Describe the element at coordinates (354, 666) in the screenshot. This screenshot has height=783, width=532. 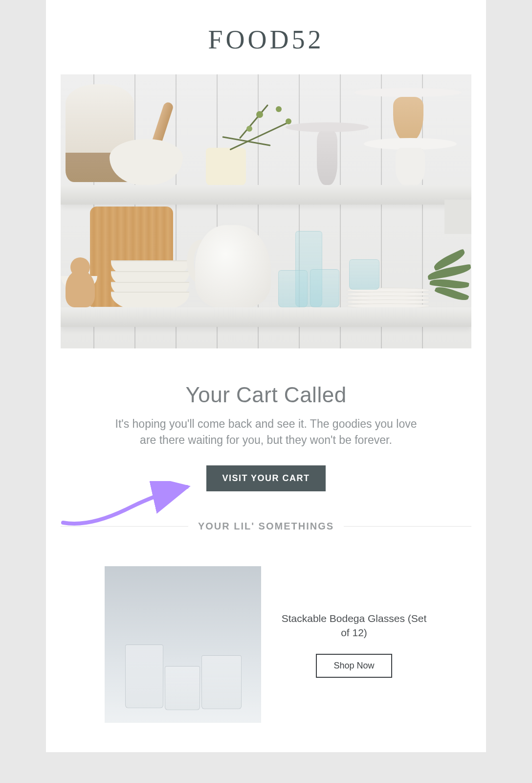
I see `shop-now-button: Shop Now` at that location.